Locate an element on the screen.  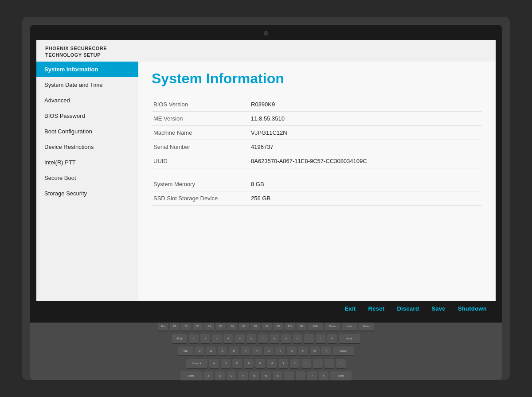
key-z: Z is located at coordinates (208, 376).